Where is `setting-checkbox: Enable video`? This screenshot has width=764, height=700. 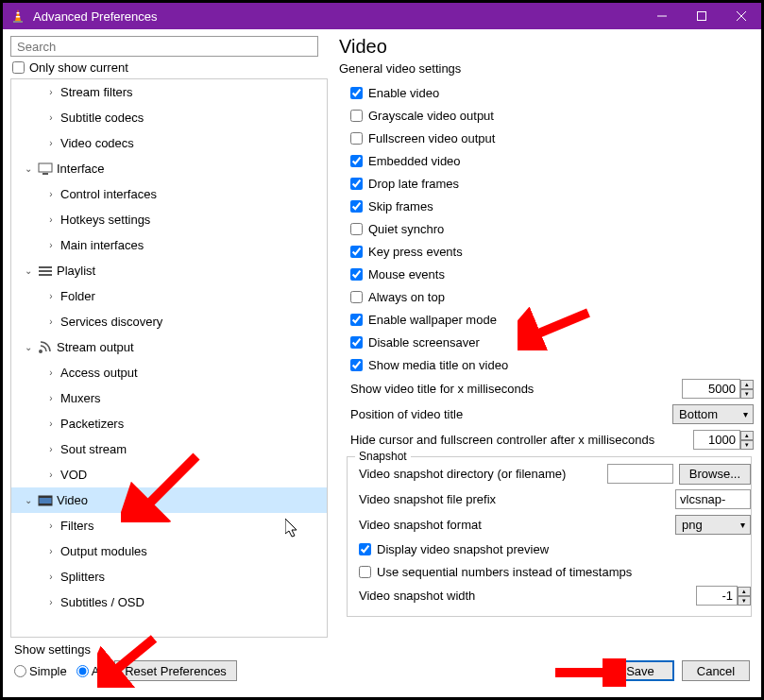
setting-checkbox: Enable video is located at coordinates (546, 93).